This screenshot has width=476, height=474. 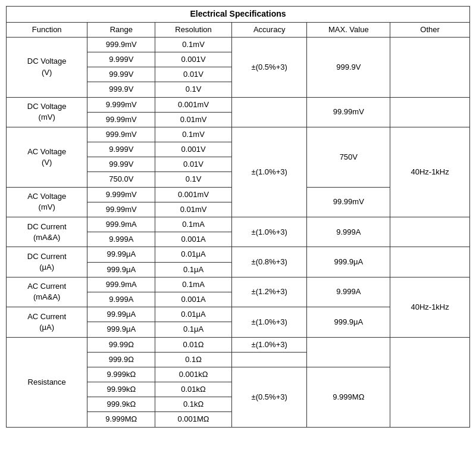 I want to click on table-row: Resistance 99.99Ω 0.01Ω ±(1.0%+3), so click(x=238, y=344).